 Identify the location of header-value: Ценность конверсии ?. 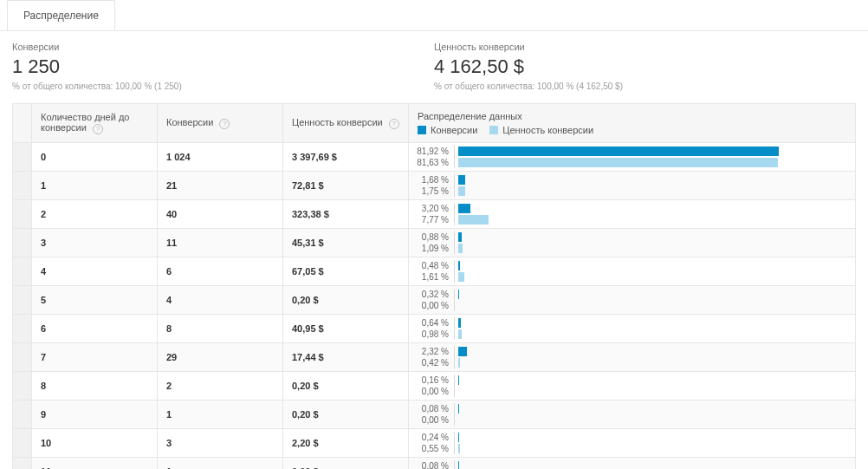
(347, 123).